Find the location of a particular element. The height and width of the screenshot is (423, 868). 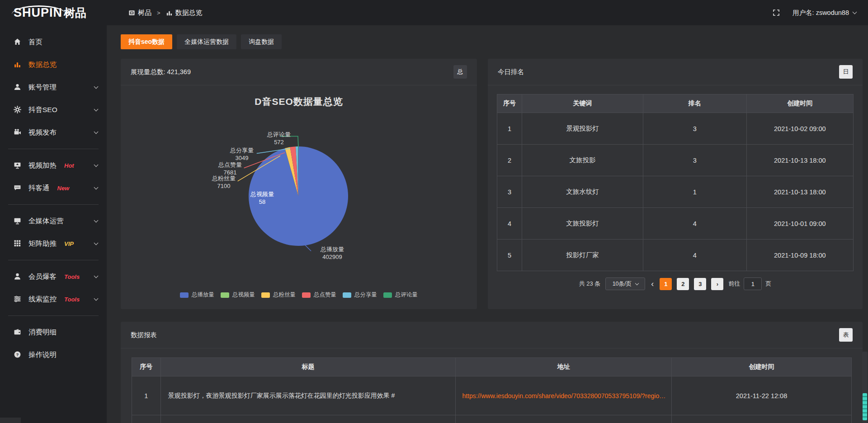

gear-icon is located at coordinates (18, 110).